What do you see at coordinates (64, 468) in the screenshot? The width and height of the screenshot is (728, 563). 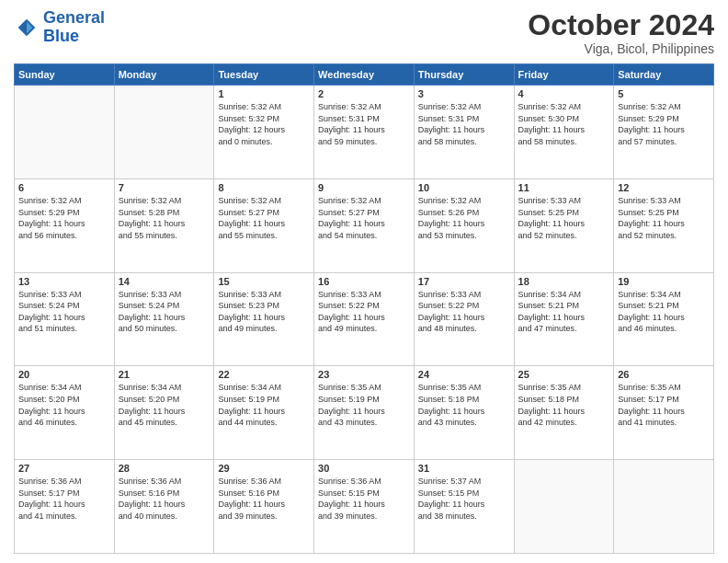 I see `day-number: 27` at bounding box center [64, 468].